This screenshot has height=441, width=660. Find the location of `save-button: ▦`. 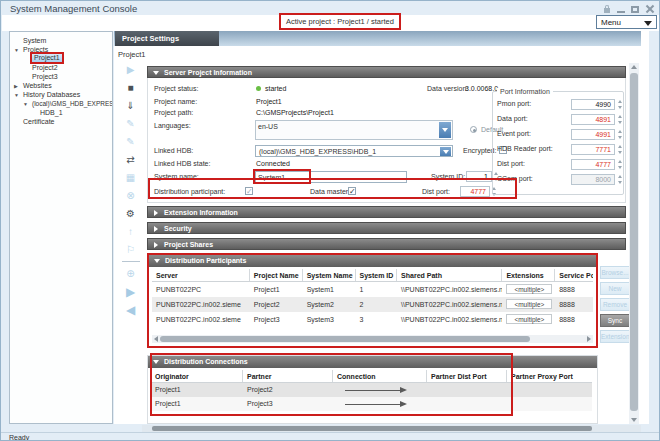

save-button: ▦ is located at coordinates (131, 178).